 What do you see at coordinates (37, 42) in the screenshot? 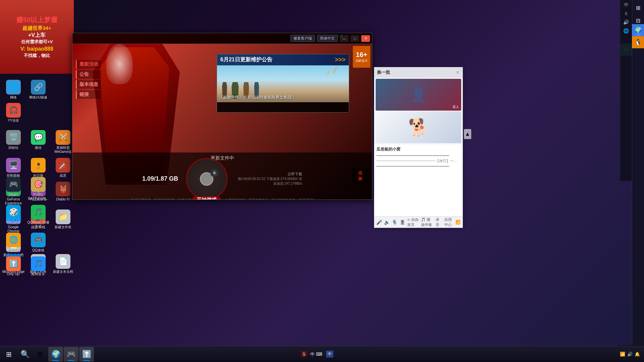
I see `ad-line4: 任何需求都可+V` at bounding box center [37, 42].